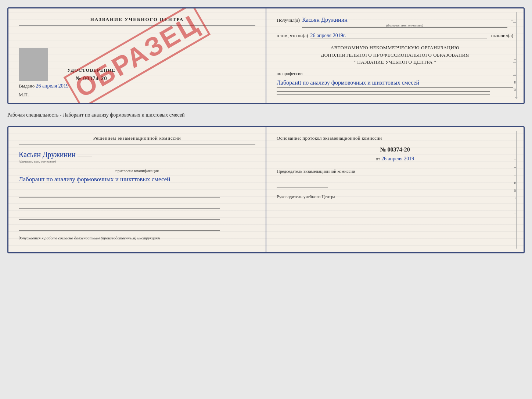 The image size is (532, 399). Describe the element at coordinates (91, 79) in the screenshot. I see `cert-number: № 00374-20` at that location.